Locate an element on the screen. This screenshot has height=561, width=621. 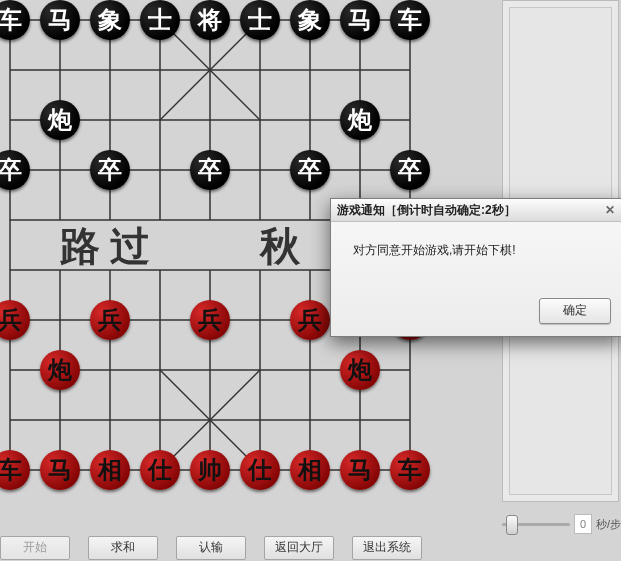
exit-button: 退出系统 is located at coordinates (387, 548).